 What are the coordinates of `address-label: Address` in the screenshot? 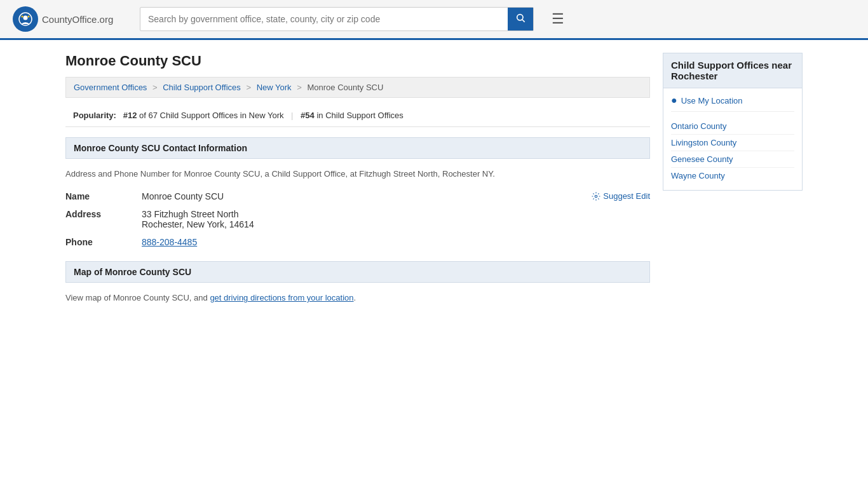 It's located at (104, 219).